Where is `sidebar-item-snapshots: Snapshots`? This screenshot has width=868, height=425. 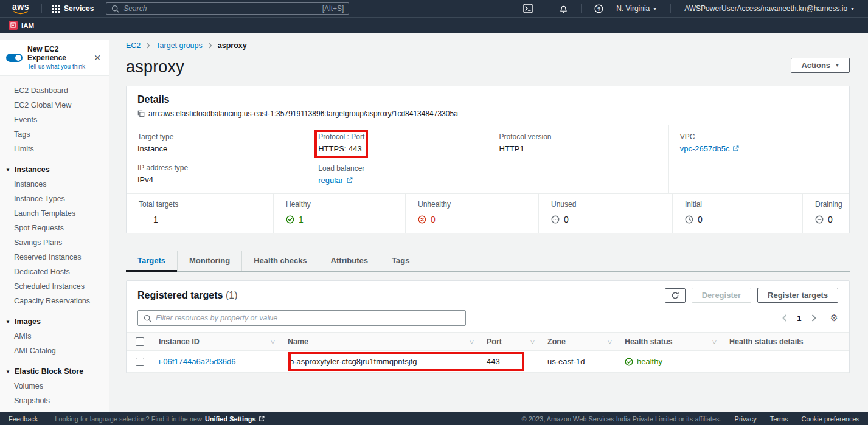
sidebar-item-snapshots: Snapshots is located at coordinates (55, 401).